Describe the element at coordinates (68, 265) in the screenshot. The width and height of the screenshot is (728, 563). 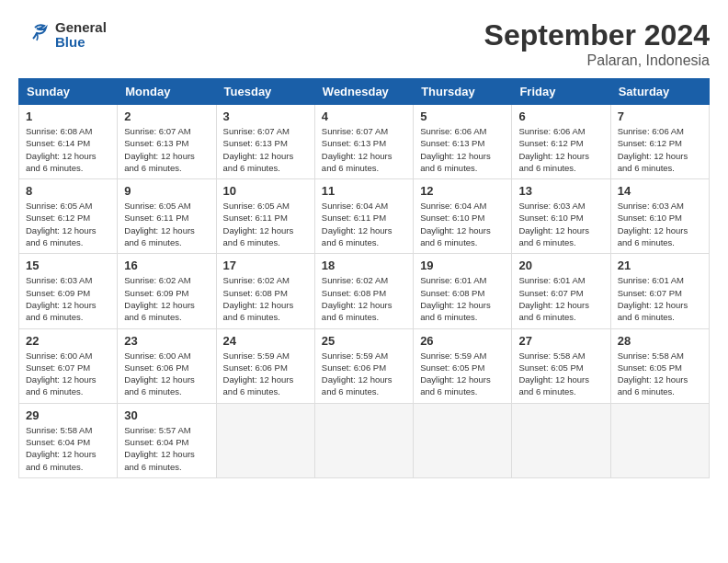
I see `day-number: 15` at that location.